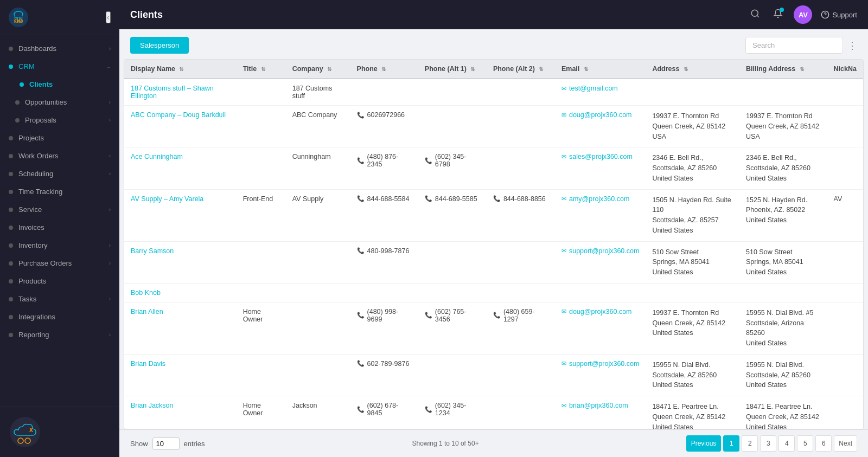  Describe the element at coordinates (22, 85) in the screenshot. I see `nav-dot-clients` at that location.